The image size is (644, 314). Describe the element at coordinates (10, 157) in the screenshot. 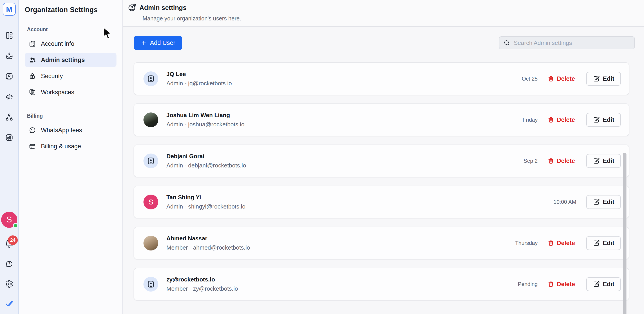

I see `app-icon-rail: M` at that location.